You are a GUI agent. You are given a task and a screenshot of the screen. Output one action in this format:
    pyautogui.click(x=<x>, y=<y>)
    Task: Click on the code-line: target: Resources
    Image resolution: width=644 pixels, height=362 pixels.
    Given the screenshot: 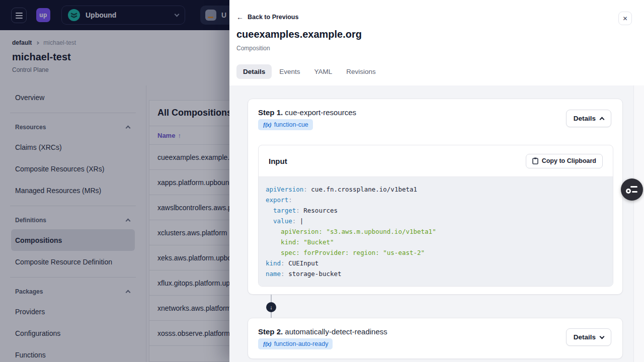 What is the action you would take?
    pyautogui.click(x=435, y=210)
    